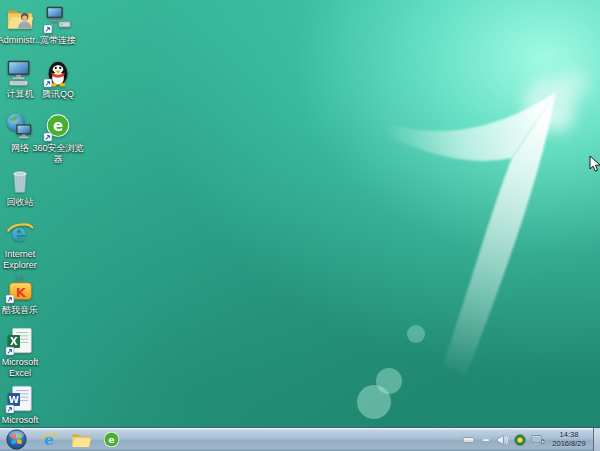 Image resolution: width=600 pixels, height=451 pixels. I want to click on desktop-icon-360-browser: e 360安全浏览器, so click(58, 138).